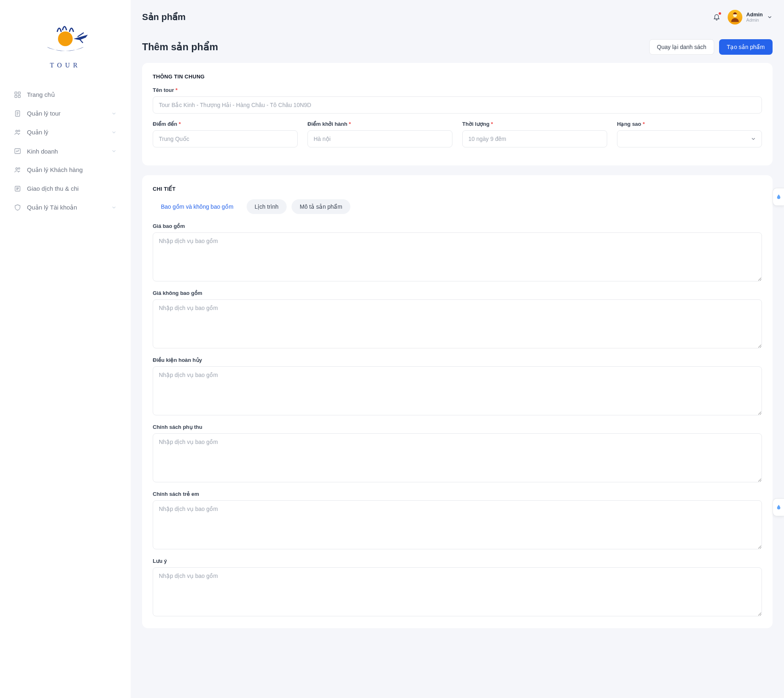 This screenshot has width=784, height=698. Describe the element at coordinates (164, 17) in the screenshot. I see `page-title: Sản phẩm` at that location.